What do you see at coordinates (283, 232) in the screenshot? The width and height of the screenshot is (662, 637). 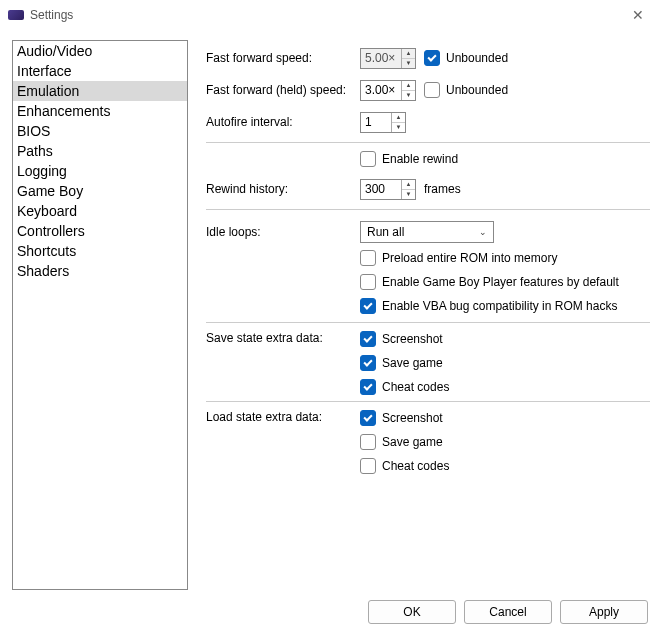 I see `idle-loops-label: Idle loops:` at bounding box center [283, 232].